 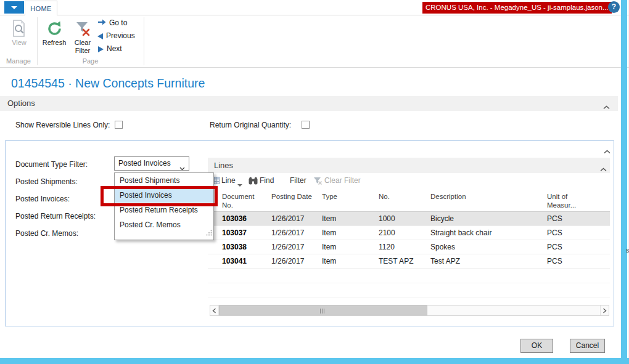 I want to click on cell-description: Straight back chair, so click(x=461, y=233).